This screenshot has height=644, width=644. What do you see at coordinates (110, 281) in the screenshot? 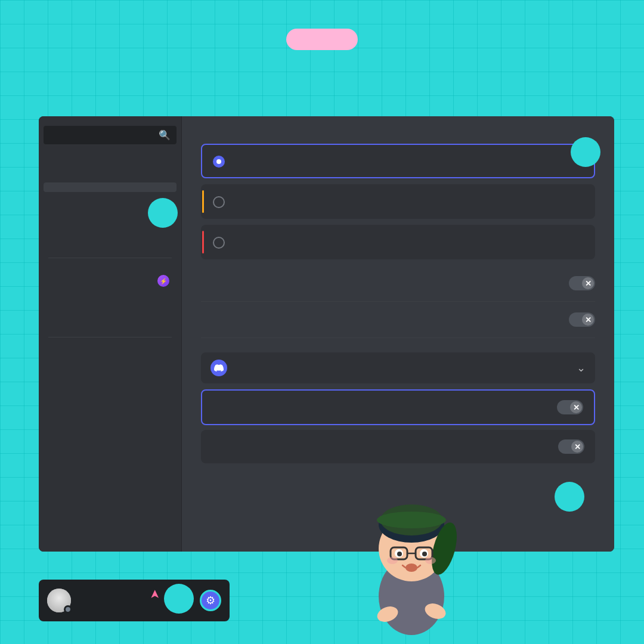
I see `sidebar-item-nitro: ⚡` at bounding box center [110, 281].